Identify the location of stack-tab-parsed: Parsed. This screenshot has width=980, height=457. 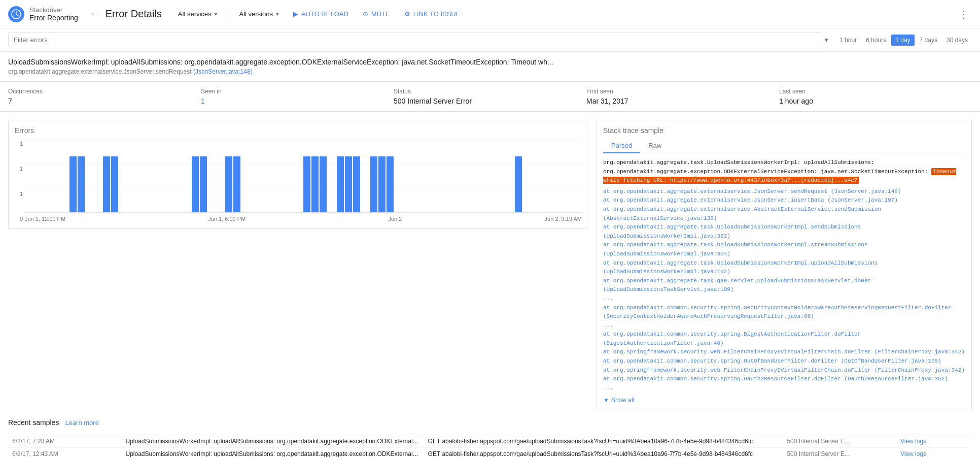
(622, 146).